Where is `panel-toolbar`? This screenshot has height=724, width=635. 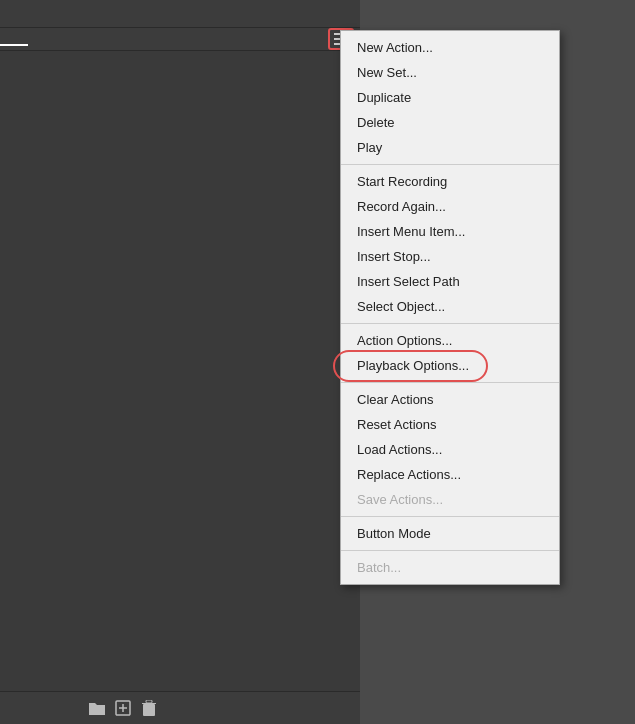
panel-toolbar is located at coordinates (180, 708).